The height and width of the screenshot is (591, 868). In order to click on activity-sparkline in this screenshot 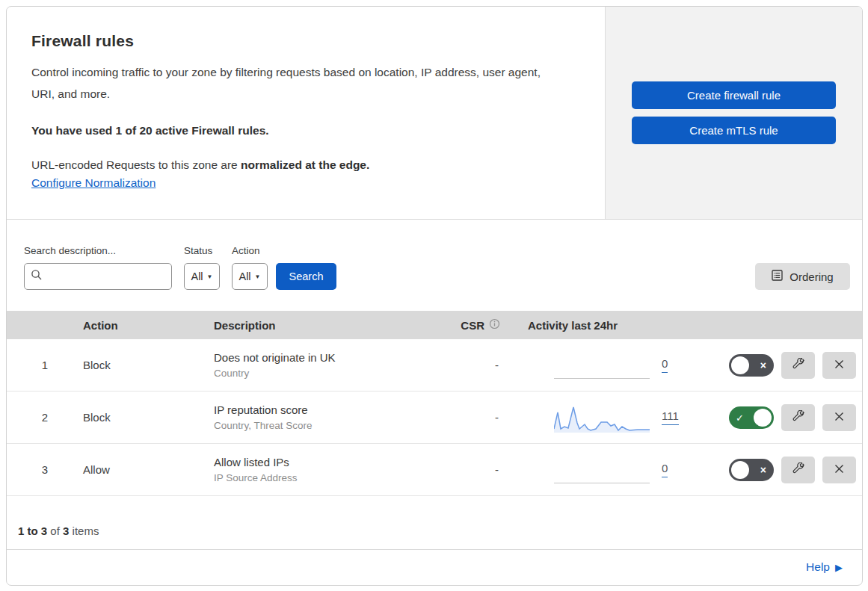, I will do `click(602, 418)`.